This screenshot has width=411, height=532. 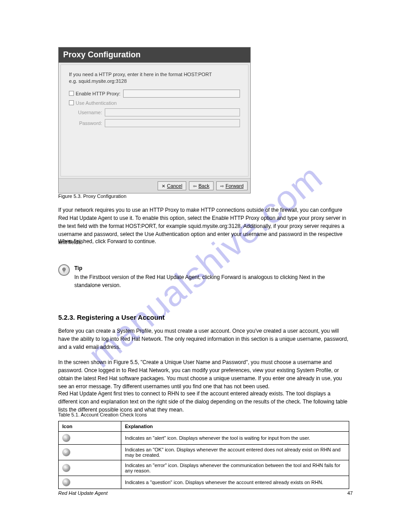 I want to click on cell-desc: Indicates a "question" icon. Displays wh…, so click(x=235, y=483).